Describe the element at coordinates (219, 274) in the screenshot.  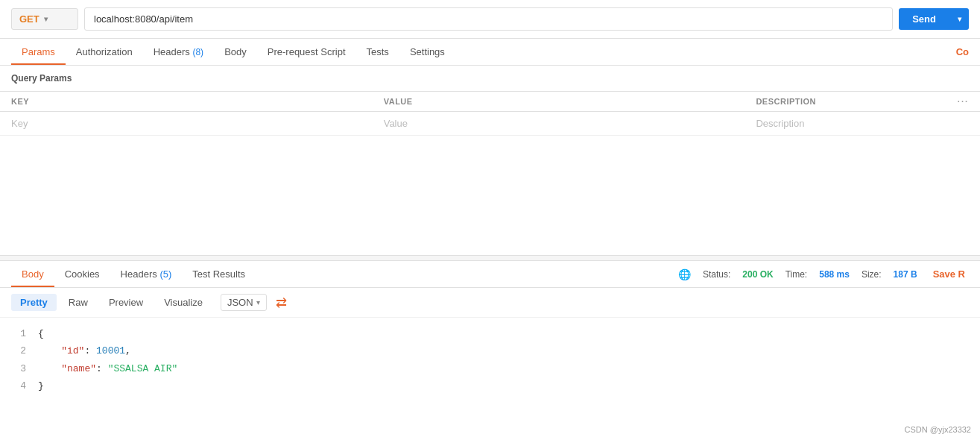
I see `resp-tab-test-results: Test Results` at that location.